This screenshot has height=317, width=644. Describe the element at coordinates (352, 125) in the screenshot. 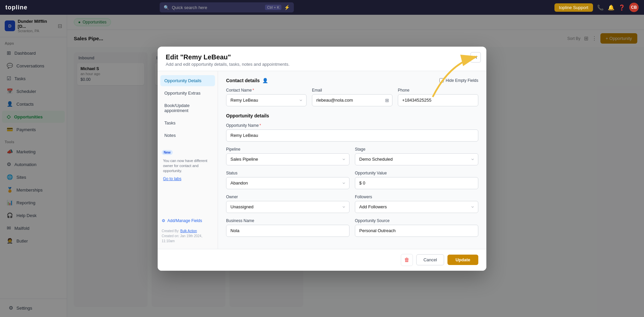

I see `opportunity-name-label: Opportunity Name*` at that location.